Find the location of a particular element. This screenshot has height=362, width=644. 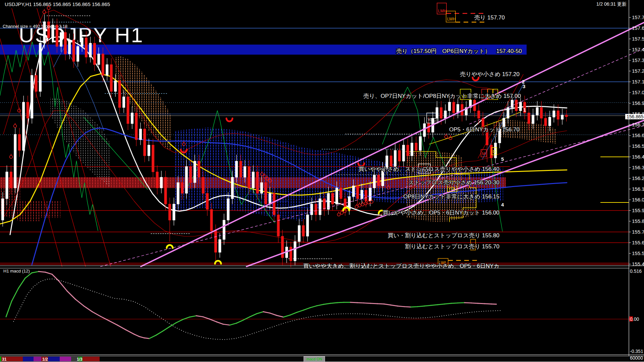

wave-count-label: 1 is located at coordinates (525, 110).